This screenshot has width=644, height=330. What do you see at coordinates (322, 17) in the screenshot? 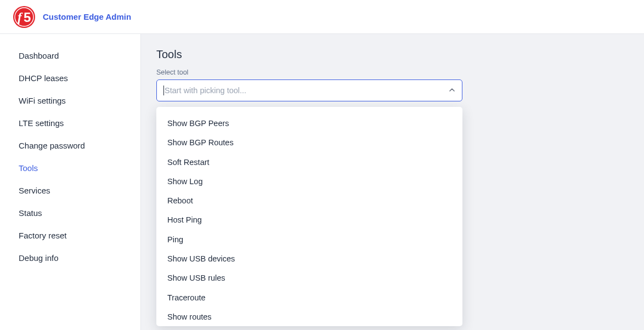
I see `app-header: f 5 Customer Edge Admin` at bounding box center [322, 17].